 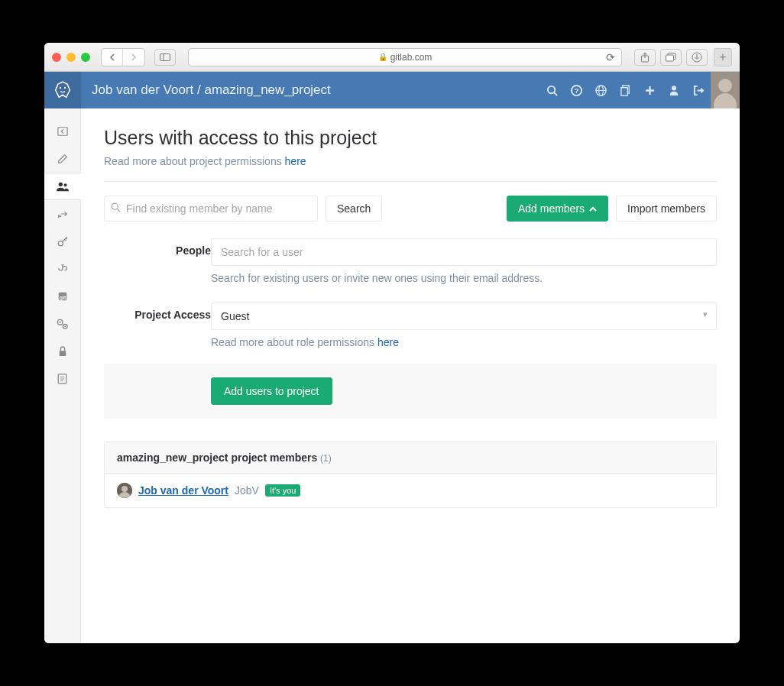 What do you see at coordinates (63, 131) in the screenshot?
I see `sidebar-item-back` at bounding box center [63, 131].